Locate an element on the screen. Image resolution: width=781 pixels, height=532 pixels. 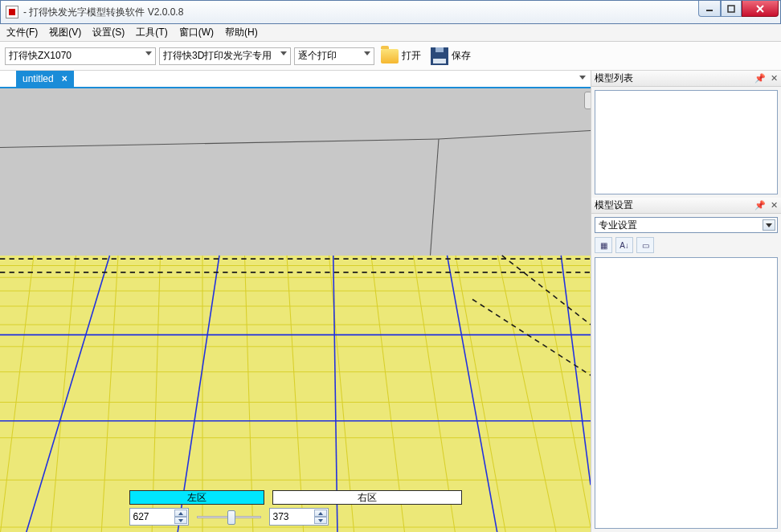
right-zone-value-input: 373 is located at coordinates (299, 517).